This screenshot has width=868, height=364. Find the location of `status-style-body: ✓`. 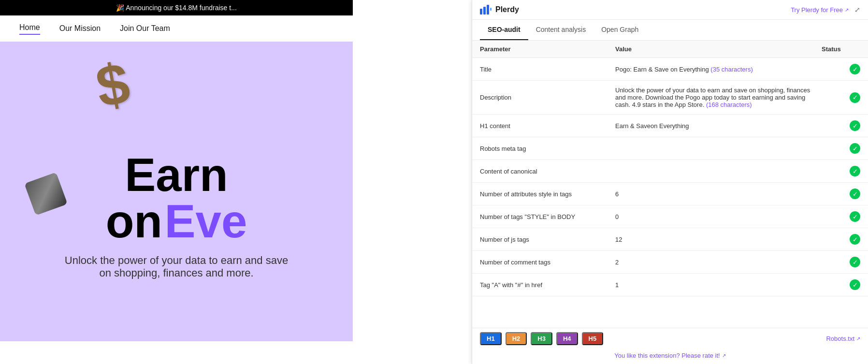

status-style-body: ✓ is located at coordinates (841, 217).